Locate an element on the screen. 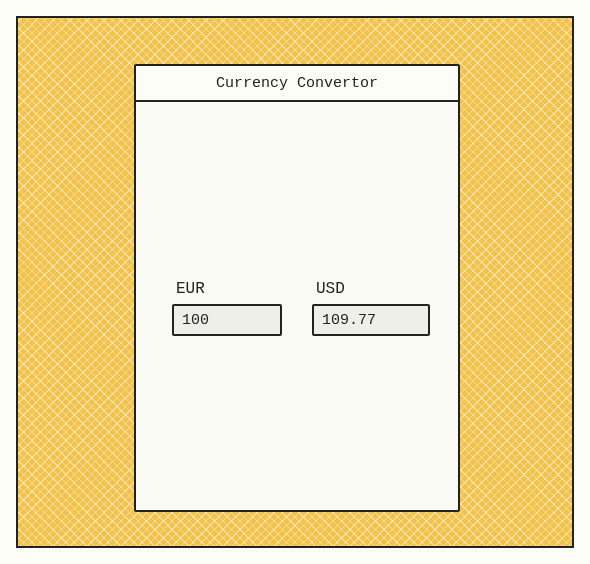  to-currency-label: USD is located at coordinates (374, 289).